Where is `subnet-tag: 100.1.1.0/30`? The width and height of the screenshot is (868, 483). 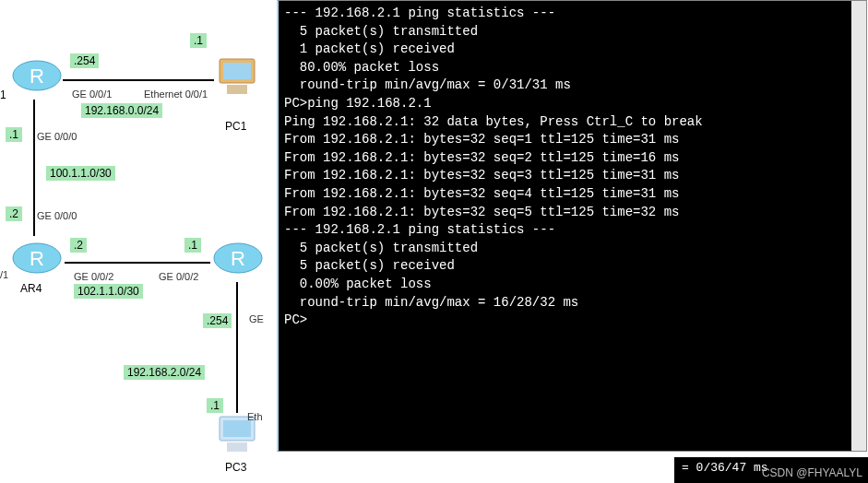 subnet-tag: 100.1.1.0/30 is located at coordinates (81, 173).